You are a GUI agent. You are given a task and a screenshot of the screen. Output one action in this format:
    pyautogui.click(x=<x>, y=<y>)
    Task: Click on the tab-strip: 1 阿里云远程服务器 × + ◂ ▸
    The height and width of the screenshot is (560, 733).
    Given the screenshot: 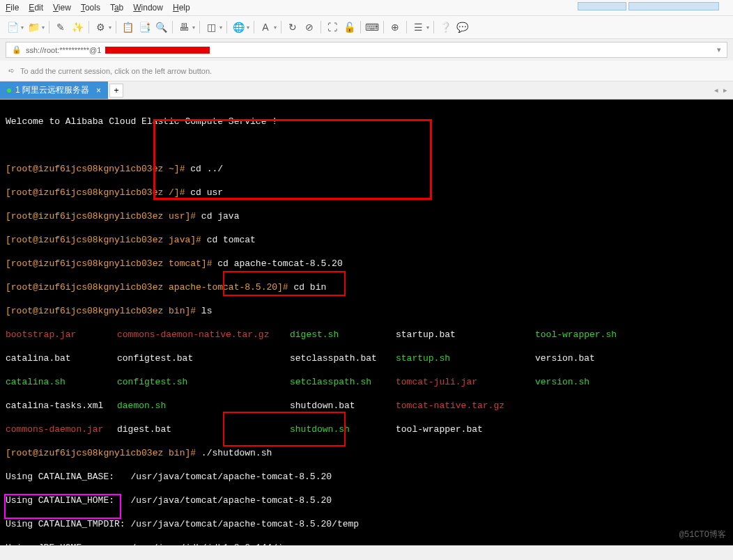 What is the action you would take?
    pyautogui.click(x=366, y=91)
    